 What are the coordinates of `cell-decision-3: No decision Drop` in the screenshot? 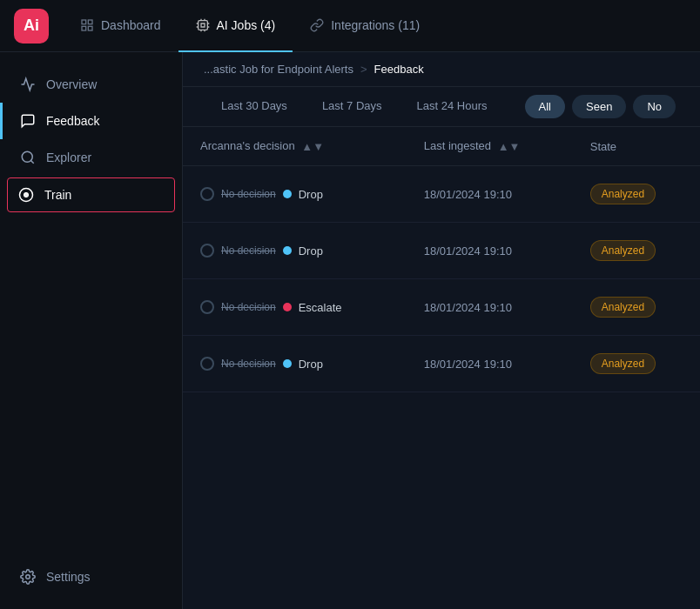 It's located at (294, 364).